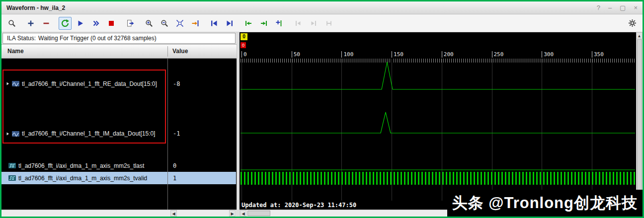 The width and height of the screenshot is (644, 218). I want to click on value-column-header: Value, so click(180, 52).